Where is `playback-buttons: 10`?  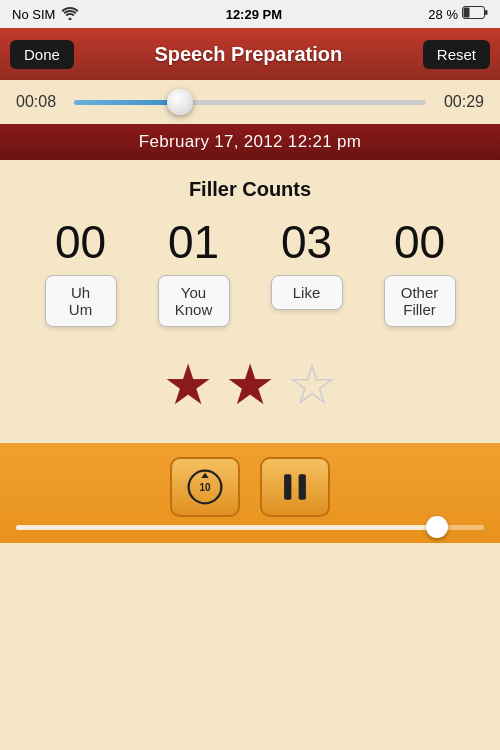
playback-buttons: 10 is located at coordinates (250, 487).